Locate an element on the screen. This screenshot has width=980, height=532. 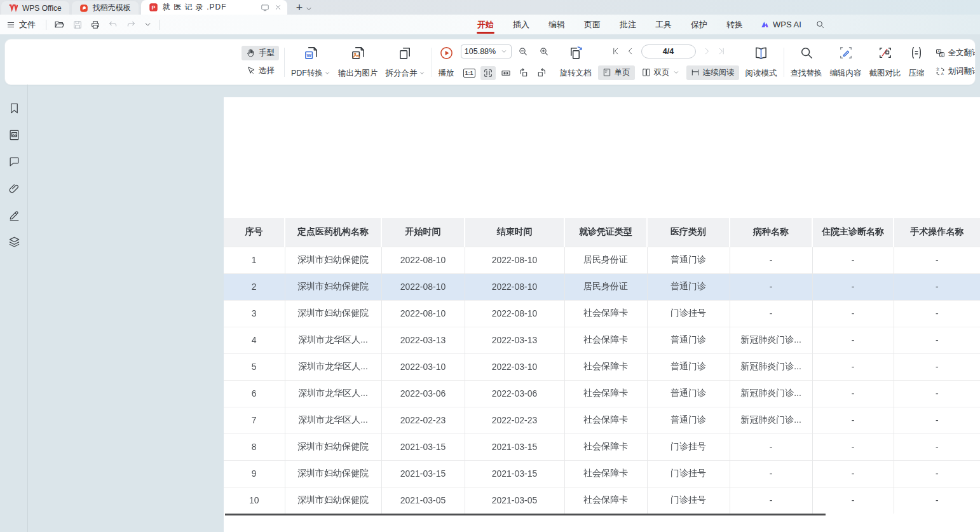
play-button: 播放 is located at coordinates (446, 62).